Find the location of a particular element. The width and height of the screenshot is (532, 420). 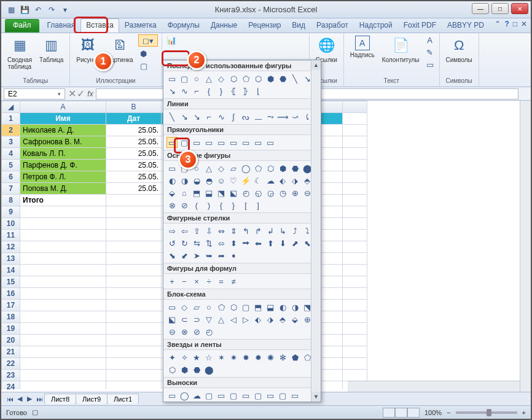

row-header-8: 8 is located at coordinates (11, 200).